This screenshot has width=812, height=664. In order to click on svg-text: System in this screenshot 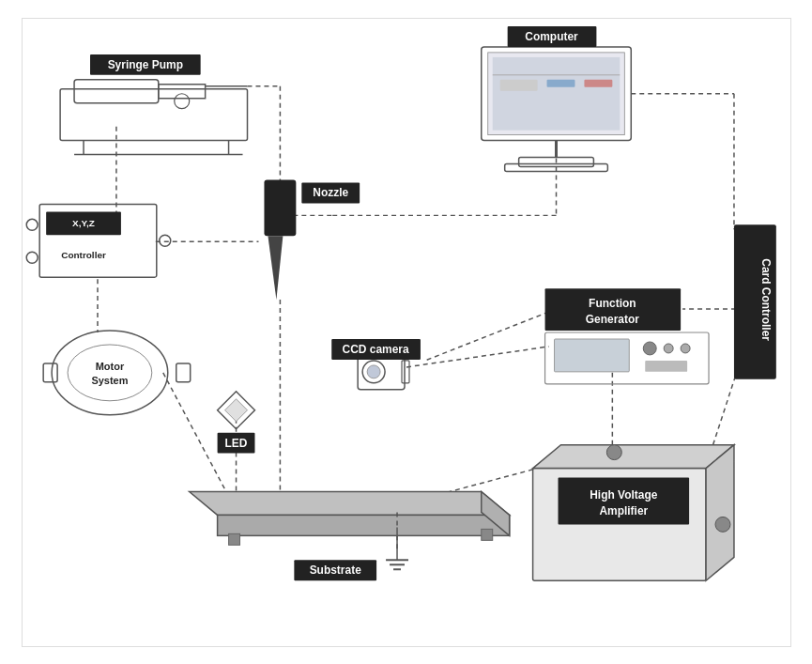, I will do `click(109, 379)`.